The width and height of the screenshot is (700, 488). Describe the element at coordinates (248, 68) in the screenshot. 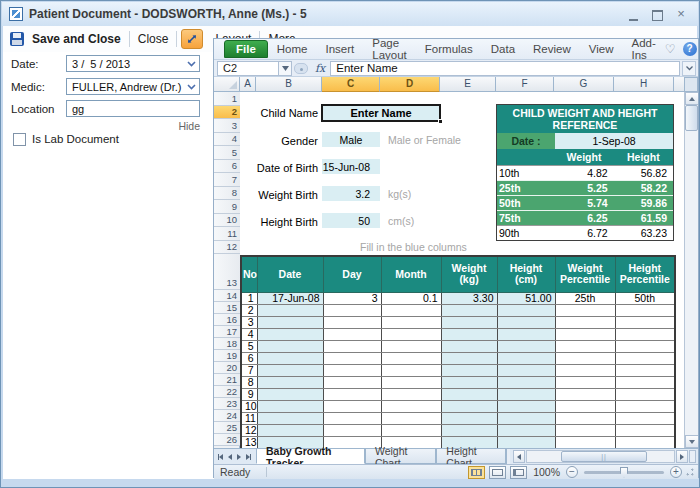

I see `name-box: C2` at that location.